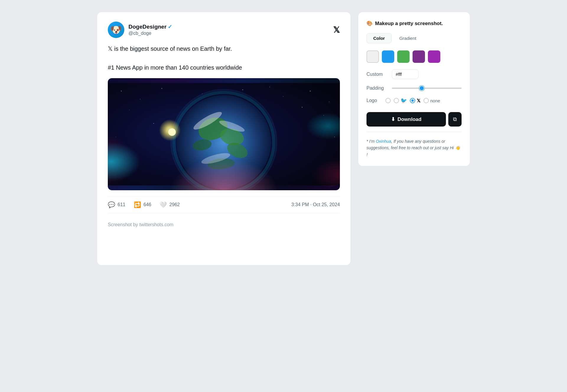  What do you see at coordinates (414, 57) in the screenshot?
I see `color-swatches` at bounding box center [414, 57].